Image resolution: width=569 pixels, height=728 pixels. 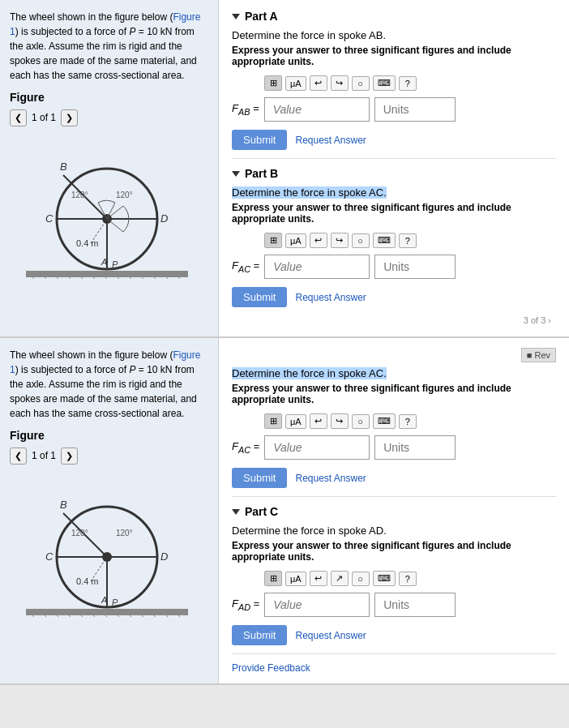 I want to click on part-a-reset-btn: ○, so click(x=361, y=84).